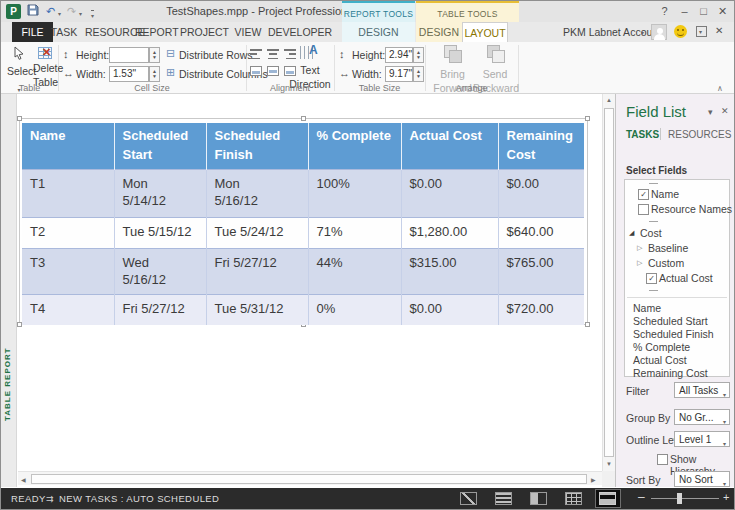 The width and height of the screenshot is (735, 510). I want to click on scroll-right-icon: ▶, so click(594, 480).